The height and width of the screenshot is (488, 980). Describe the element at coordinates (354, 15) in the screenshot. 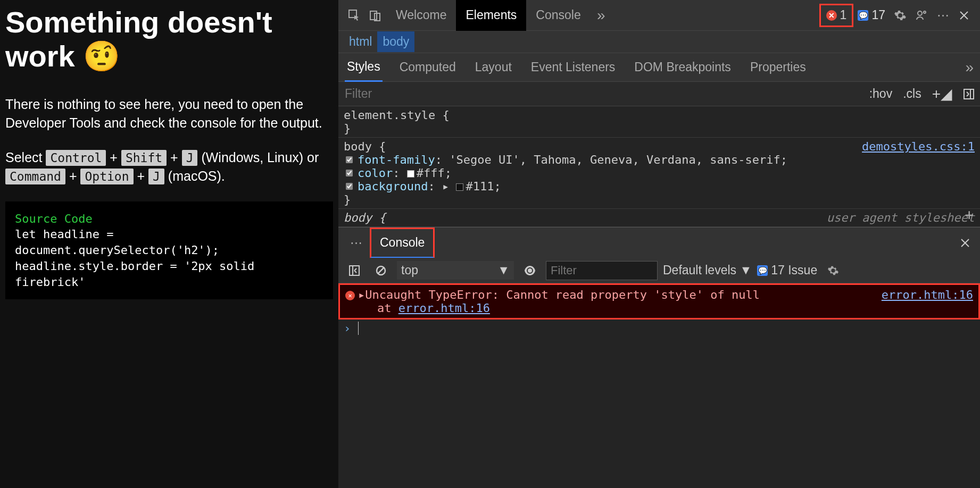

I see `inspect-element-icon` at that location.